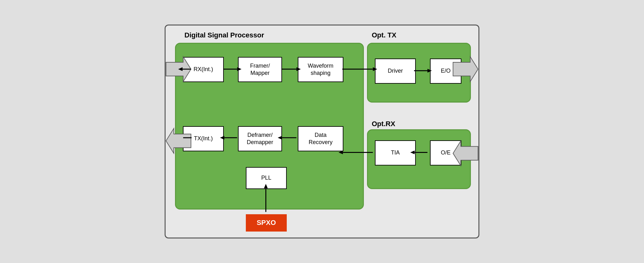  What do you see at coordinates (395, 153) in the screenshot?
I see `tia-block: TIA` at bounding box center [395, 153].